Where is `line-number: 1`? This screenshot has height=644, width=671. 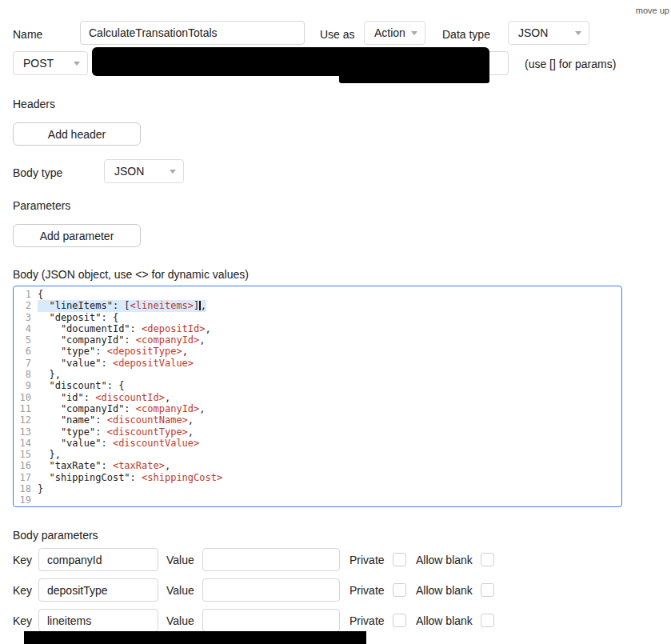 line-number: 1 is located at coordinates (26, 294).